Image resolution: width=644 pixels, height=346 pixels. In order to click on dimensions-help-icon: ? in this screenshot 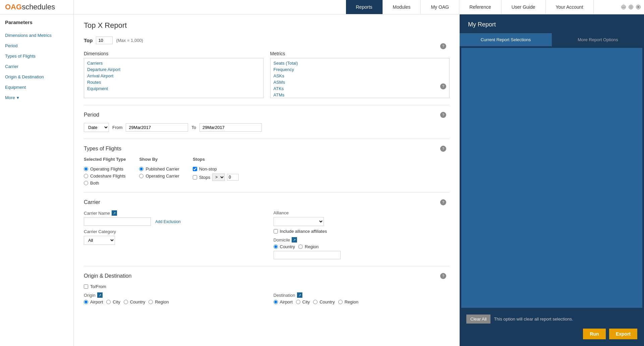, I will do `click(443, 86)`.